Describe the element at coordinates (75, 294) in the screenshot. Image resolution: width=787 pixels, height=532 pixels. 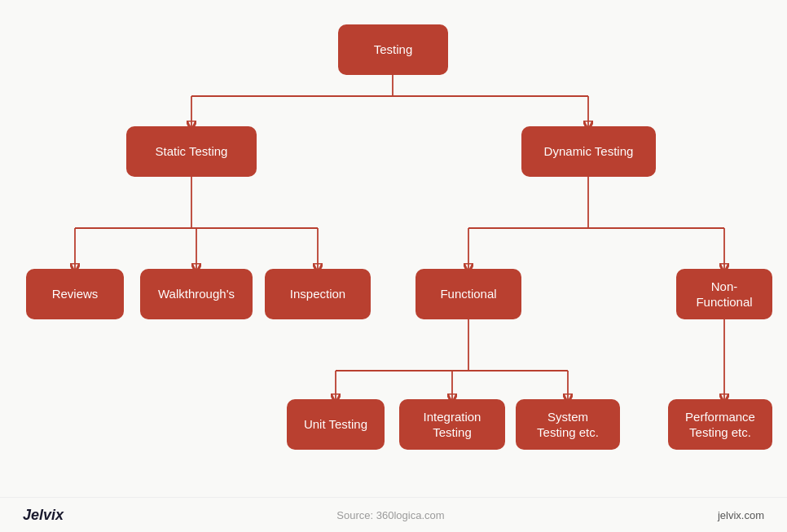
I see `node-reviews: Reviews` at that location.